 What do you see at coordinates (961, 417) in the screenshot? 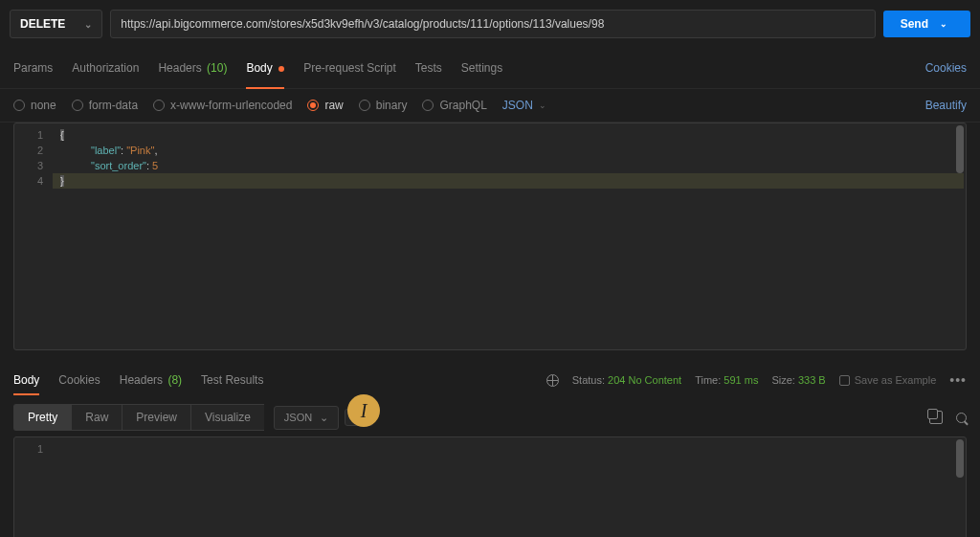
I see `search-icon` at bounding box center [961, 417].